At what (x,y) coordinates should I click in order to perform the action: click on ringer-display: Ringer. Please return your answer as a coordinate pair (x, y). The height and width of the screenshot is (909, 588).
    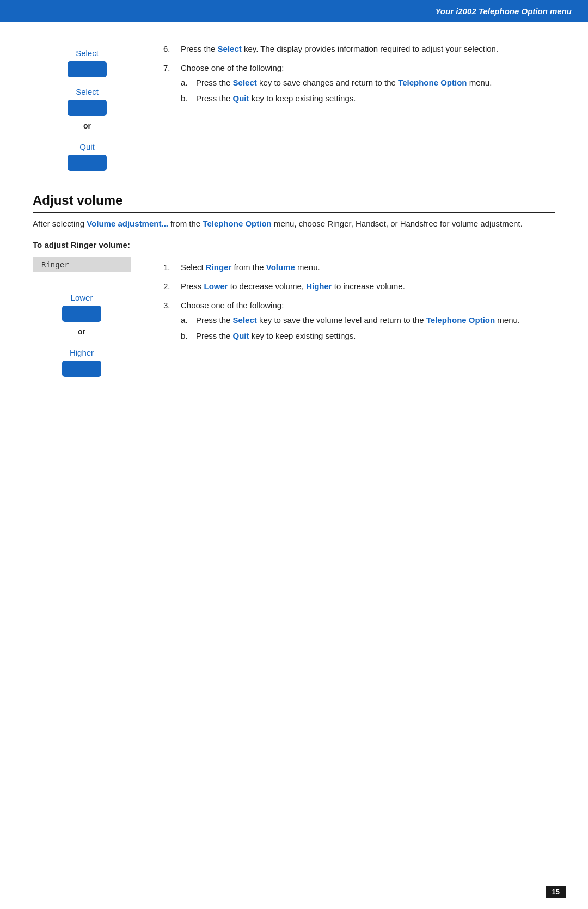
    Looking at the image, I should click on (82, 265).